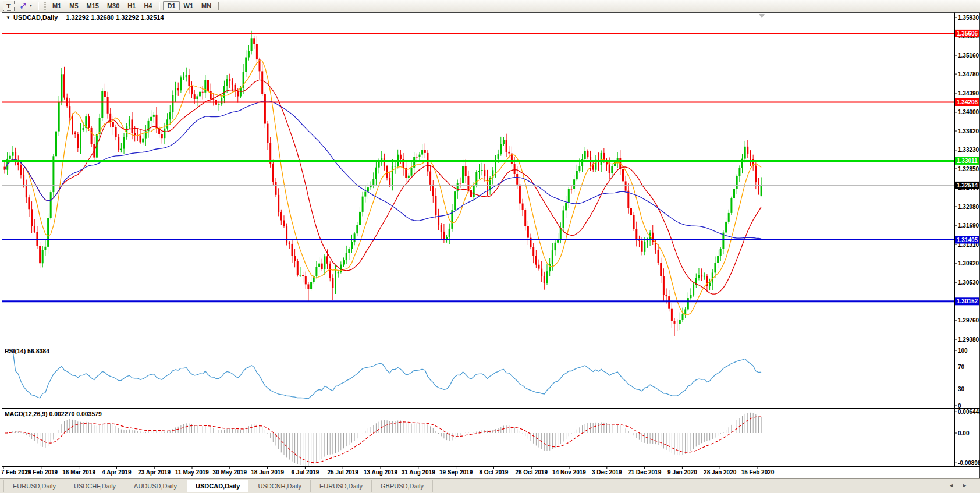 The width and height of the screenshot is (980, 493). I want to click on tab-scroll-left-icon: ◄, so click(951, 485).